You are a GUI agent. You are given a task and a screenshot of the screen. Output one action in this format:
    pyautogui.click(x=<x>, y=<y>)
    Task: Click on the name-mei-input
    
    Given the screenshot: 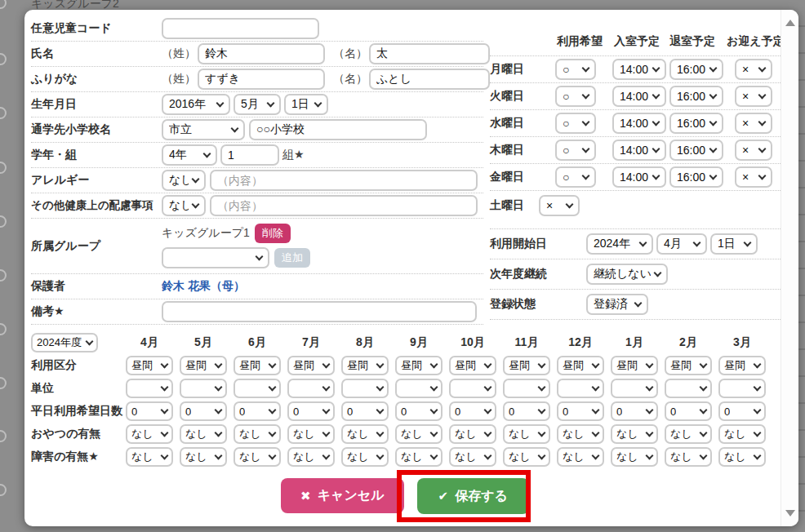 What is the action you would take?
    pyautogui.click(x=429, y=54)
    